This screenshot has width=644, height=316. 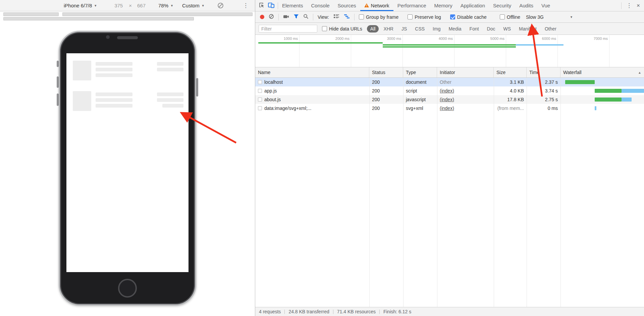 I want to click on filter-pill-js: JS, so click(x=404, y=29).